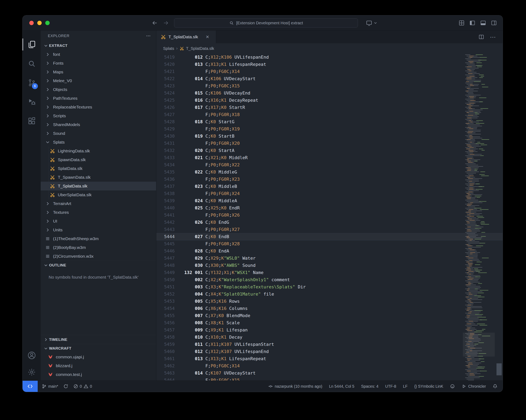  What do you see at coordinates (329, 136) in the screenshot?
I see `code-line: 5430 019 C;K0 StartB` at bounding box center [329, 136].